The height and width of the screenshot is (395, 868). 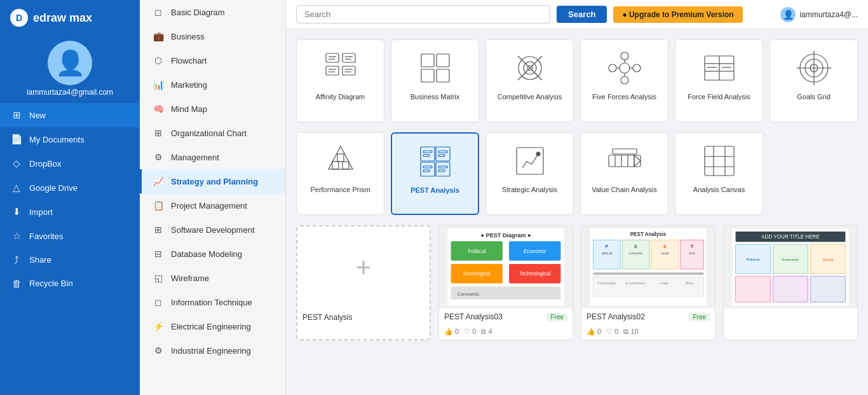 What do you see at coordinates (577, 174) in the screenshot?
I see `template-grid-row2: Performance Prism` at bounding box center [577, 174].